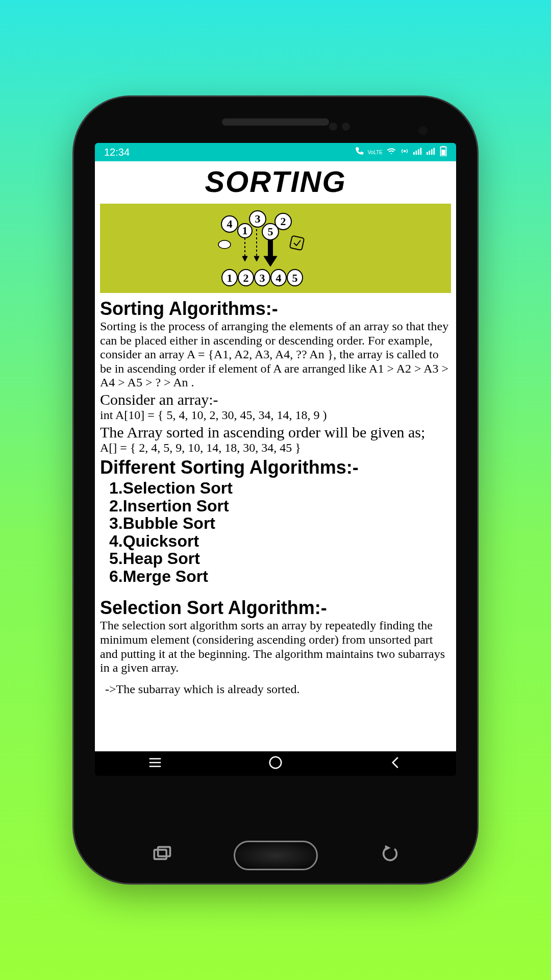 The width and height of the screenshot is (551, 980). I want to click on heading-selection-sort: Selection Sort Algorithm:-, so click(276, 608).